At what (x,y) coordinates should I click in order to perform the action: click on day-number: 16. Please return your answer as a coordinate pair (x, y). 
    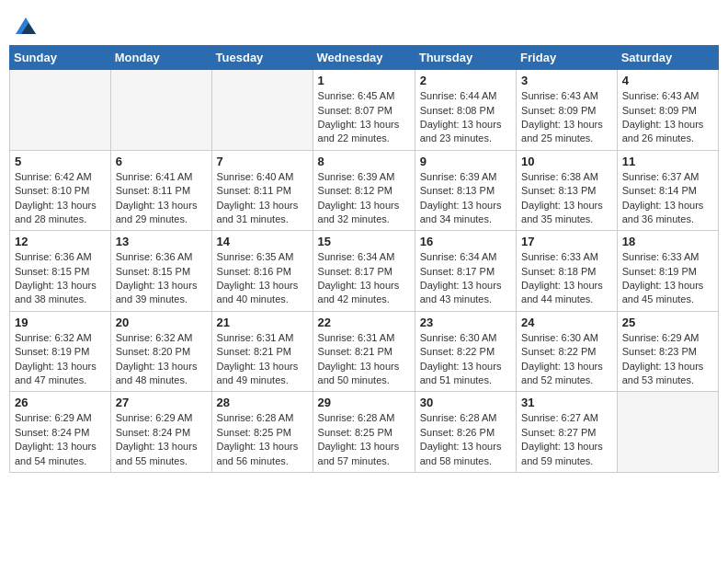
    Looking at the image, I should click on (465, 241).